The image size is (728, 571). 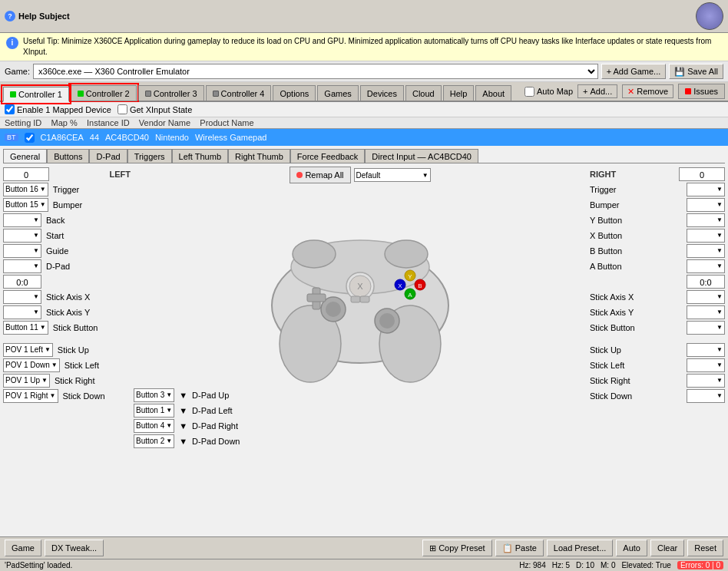 I want to click on save-all-button: 💾 Save All, so click(x=696, y=71).